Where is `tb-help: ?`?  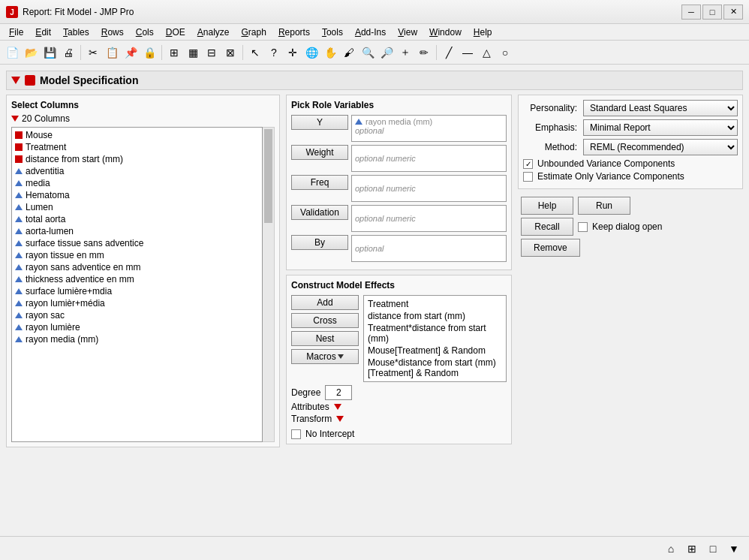
tb-help: ? is located at coordinates (274, 53).